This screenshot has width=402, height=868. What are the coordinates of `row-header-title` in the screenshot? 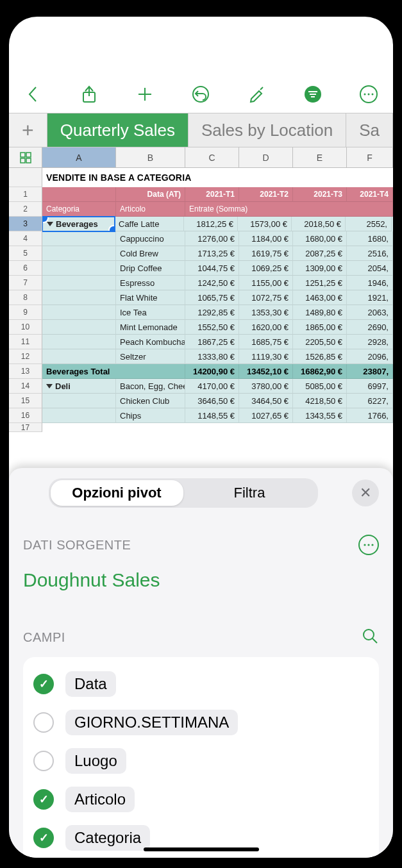 It's located at (26, 178).